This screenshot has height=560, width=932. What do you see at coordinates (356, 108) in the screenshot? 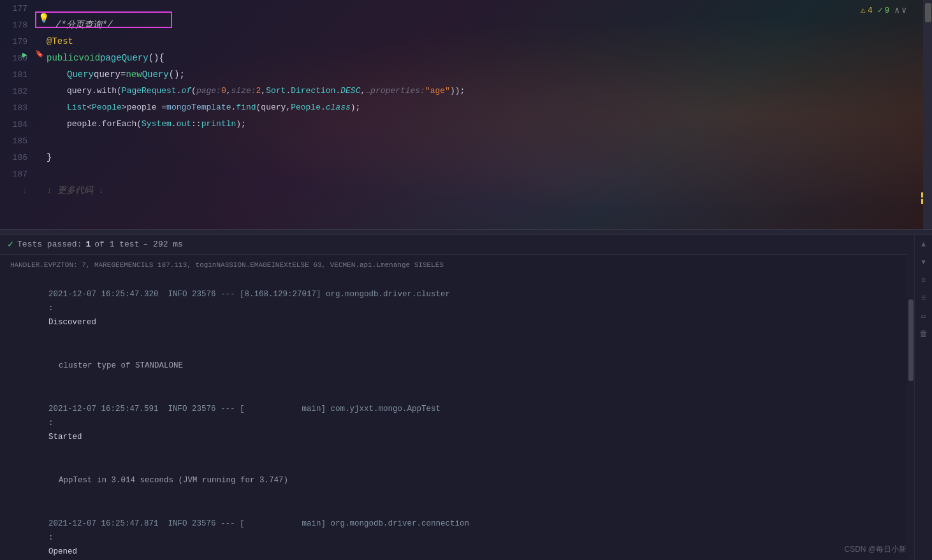
I see `close-find: );` at bounding box center [356, 108].